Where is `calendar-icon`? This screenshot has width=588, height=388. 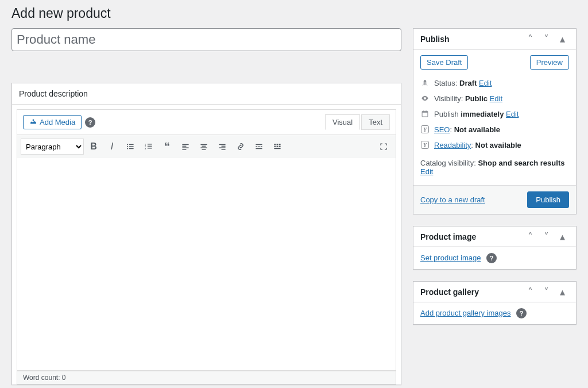
calendar-icon is located at coordinates (425, 114).